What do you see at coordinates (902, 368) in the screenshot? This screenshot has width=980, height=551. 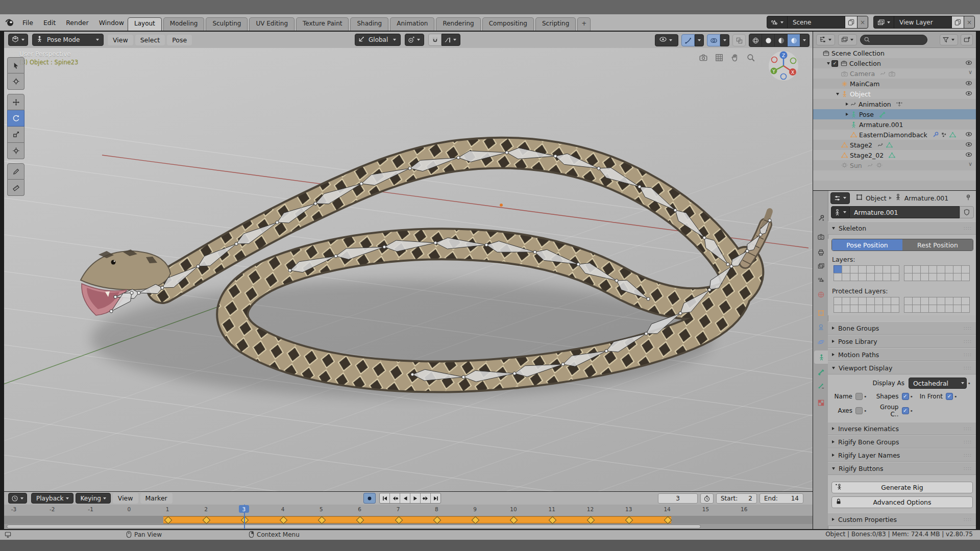 I see `panel-viewport-display: Viewport Display::::` at bounding box center [902, 368].